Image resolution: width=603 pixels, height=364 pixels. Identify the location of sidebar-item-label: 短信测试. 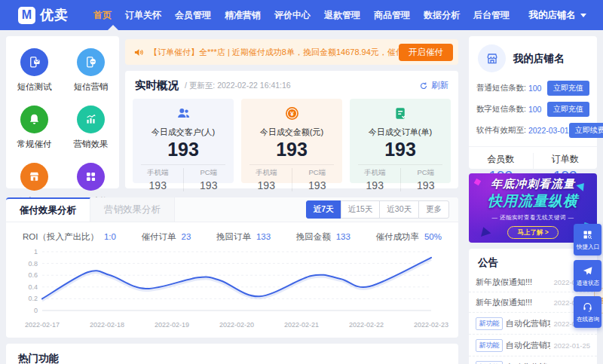
(35, 87).